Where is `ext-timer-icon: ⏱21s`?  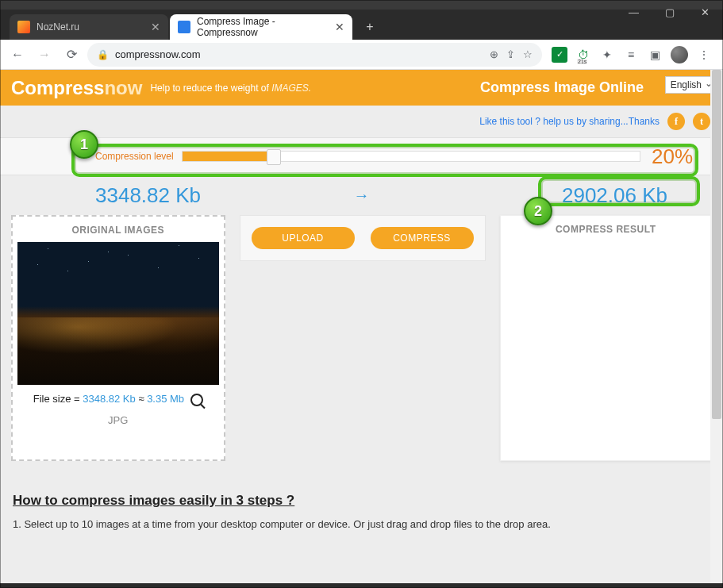
ext-timer-icon: ⏱21s is located at coordinates (583, 55).